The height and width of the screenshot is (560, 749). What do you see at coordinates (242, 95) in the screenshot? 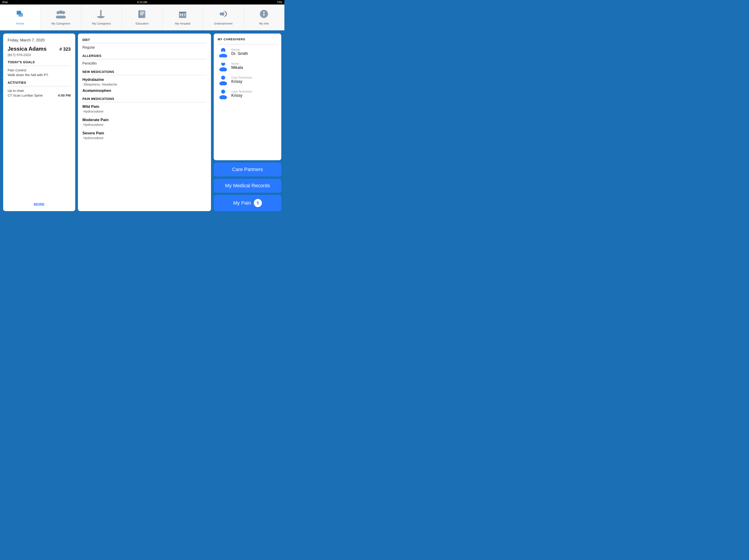
I see `tech-2-name: Krissy` at bounding box center [242, 95].